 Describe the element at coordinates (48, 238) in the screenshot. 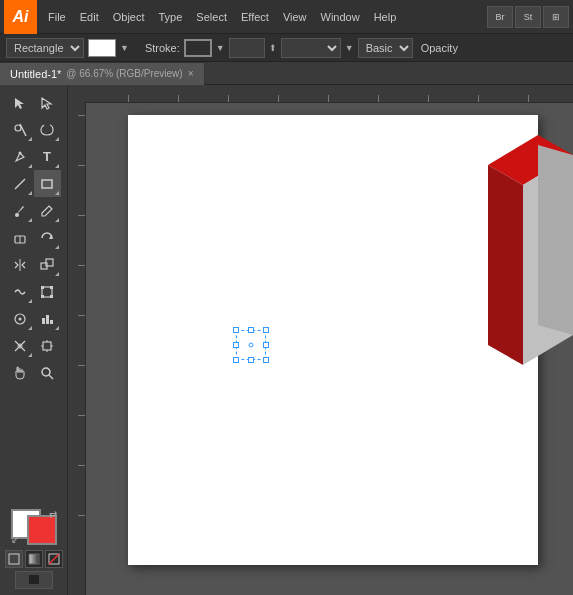

I see `rotate-tool` at that location.